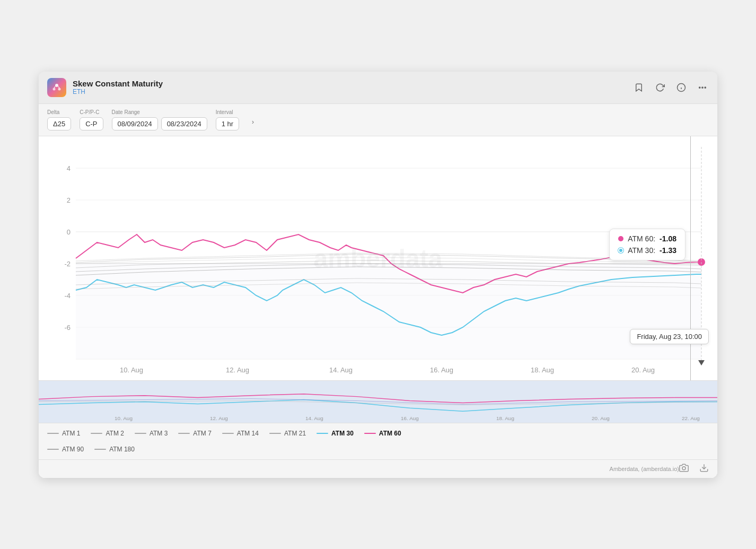  I want to click on legend-atm1-label: ATM 1, so click(71, 433).